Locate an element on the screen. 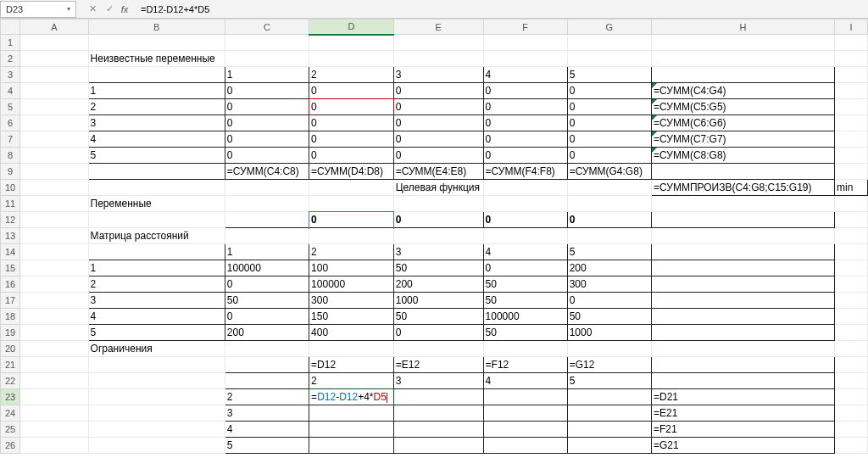 The image size is (868, 458). row-header: 19 is located at coordinates (10, 332).